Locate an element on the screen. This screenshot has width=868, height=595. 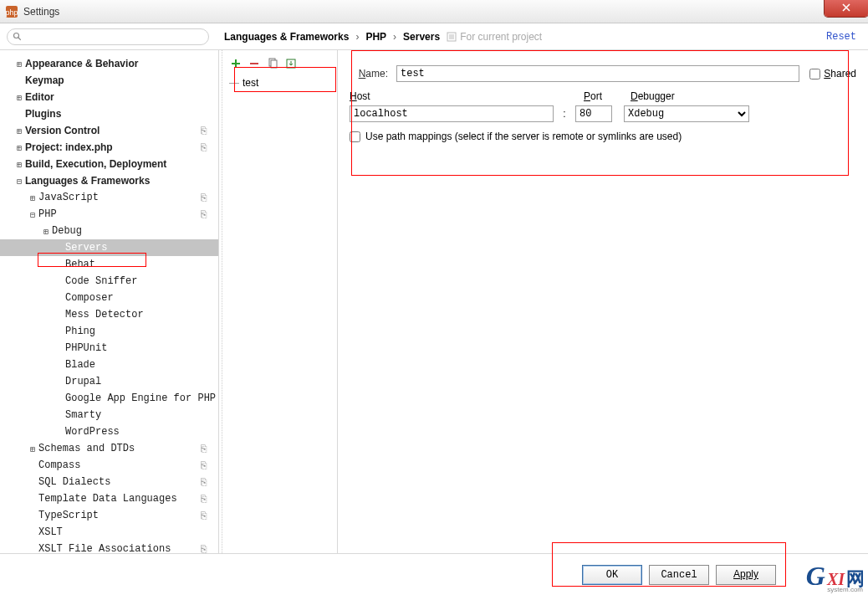
tree-editor: ⊞Editor is located at coordinates (109, 97).